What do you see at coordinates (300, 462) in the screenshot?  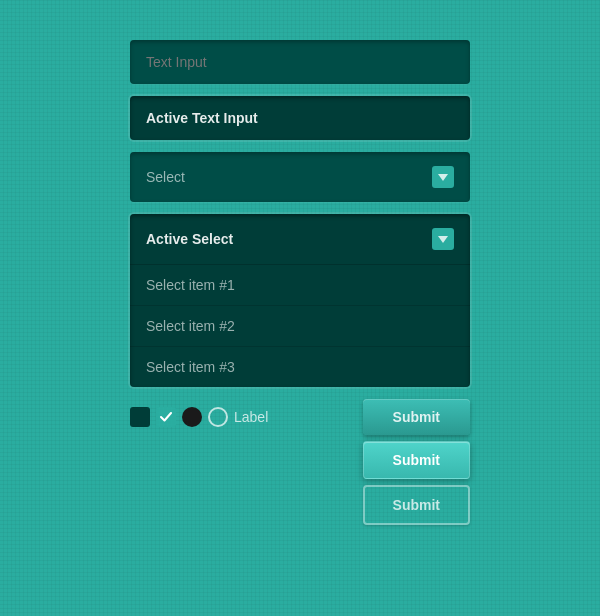 I see `bottom-row: Label Submit Submit Submit` at bounding box center [300, 462].